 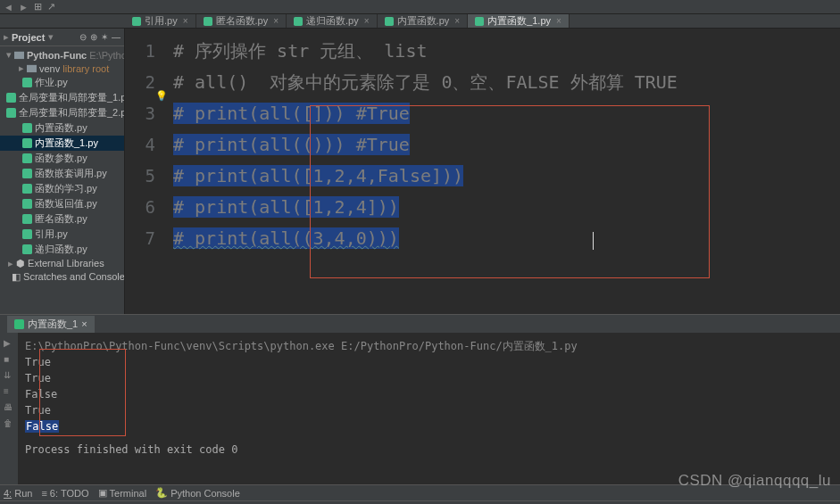 What do you see at coordinates (62, 234) in the screenshot?
I see `project-file: 引用.py` at bounding box center [62, 234].